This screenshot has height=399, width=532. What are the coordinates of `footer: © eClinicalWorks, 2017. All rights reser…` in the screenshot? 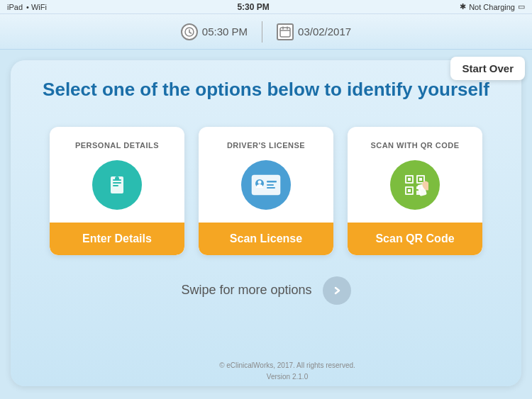 It's located at (282, 371).